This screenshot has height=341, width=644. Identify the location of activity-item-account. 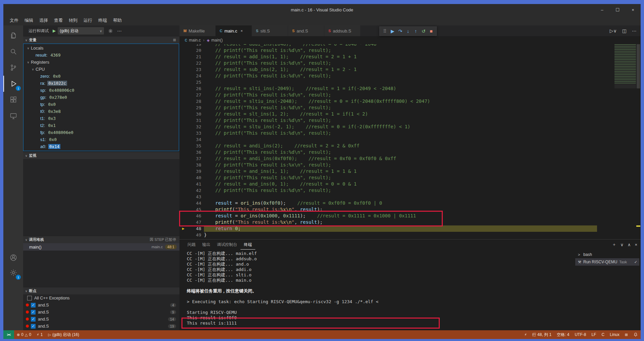
(13, 258).